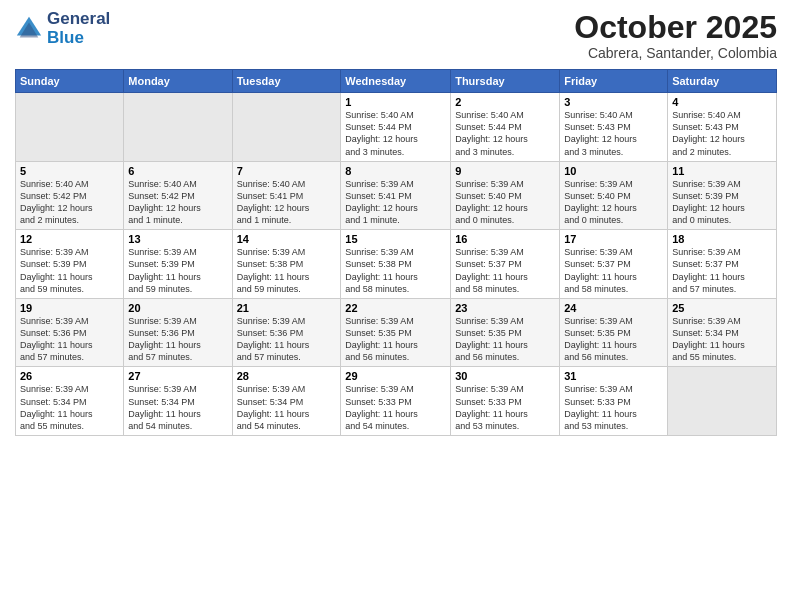 The width and height of the screenshot is (792, 612). I want to click on day-number: 22, so click(396, 308).